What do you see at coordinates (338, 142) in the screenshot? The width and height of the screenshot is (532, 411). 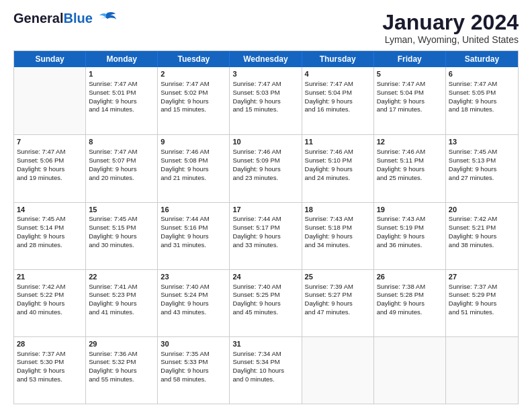 I see `day-number: 11` at bounding box center [338, 142].